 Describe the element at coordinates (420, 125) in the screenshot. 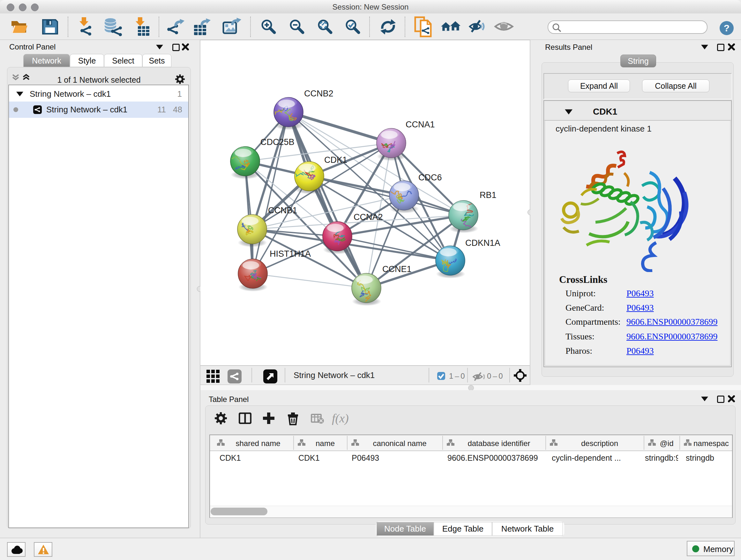

I see `svg-text: CCNA1` at that location.